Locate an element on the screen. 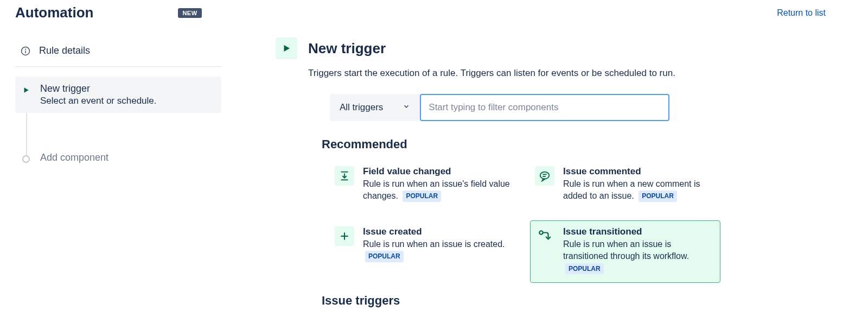  card-title: Field value changed is located at coordinates (437, 172).